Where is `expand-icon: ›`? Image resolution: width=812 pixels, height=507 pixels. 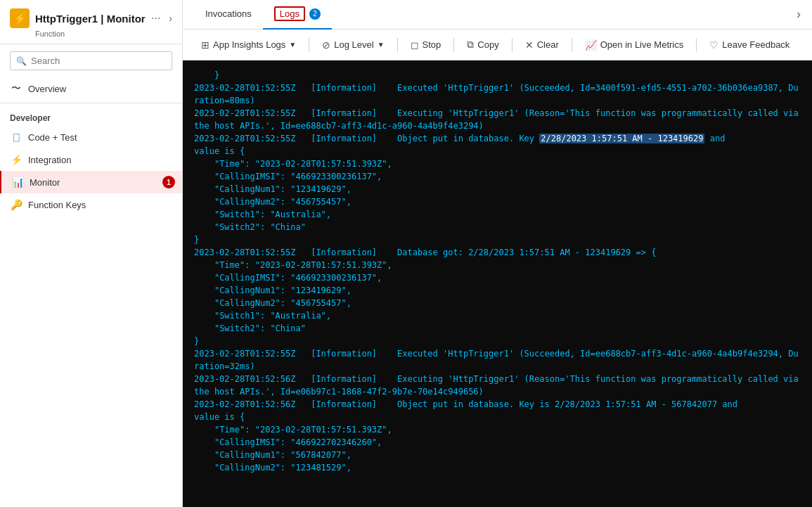 expand-icon: › is located at coordinates (799, 14).